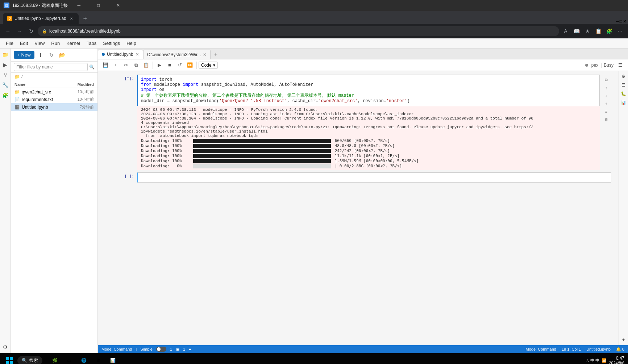 The width and height of the screenshot is (628, 364). What do you see at coordinates (131, 43) in the screenshot?
I see `menu-help: Help` at bounding box center [131, 43].